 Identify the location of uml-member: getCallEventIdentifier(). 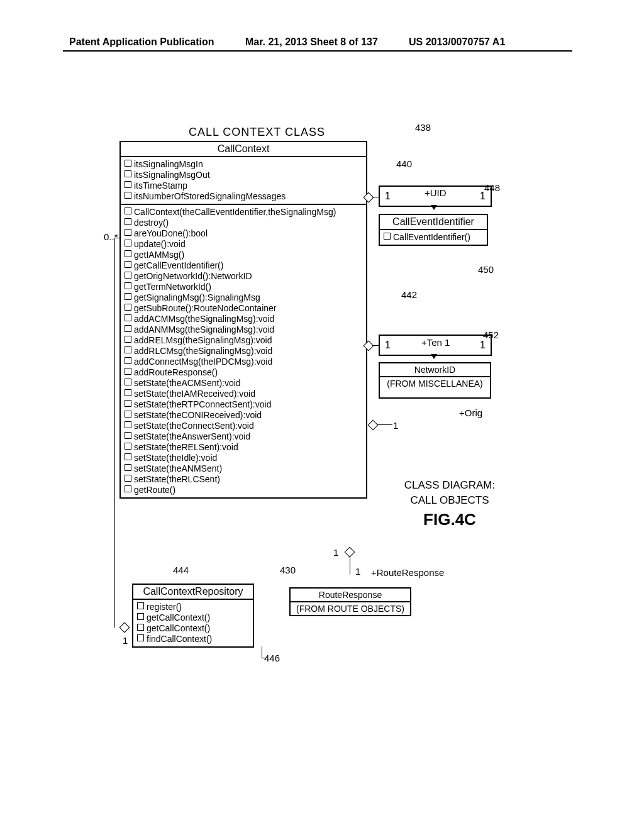
(243, 265).